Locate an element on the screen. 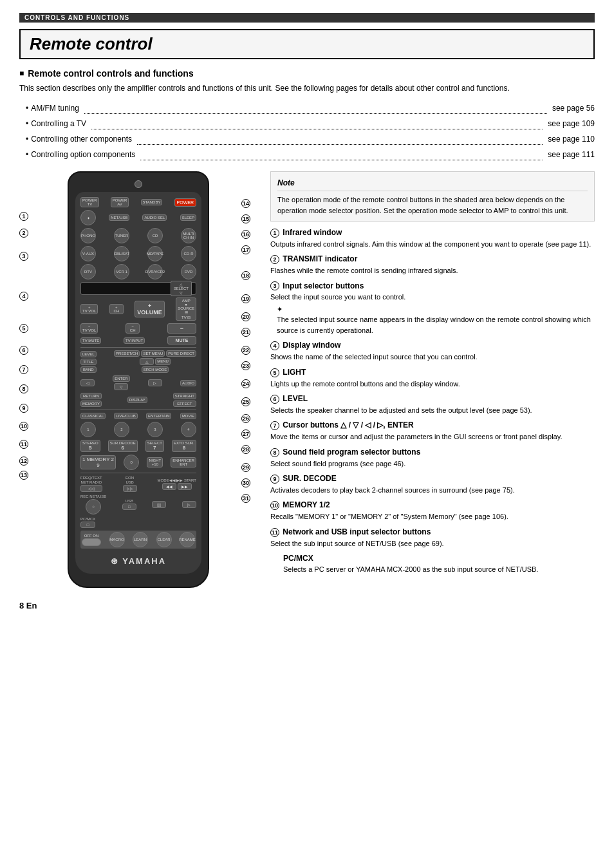  btn-srch-mode: SRCH MODE is located at coordinates (156, 370).